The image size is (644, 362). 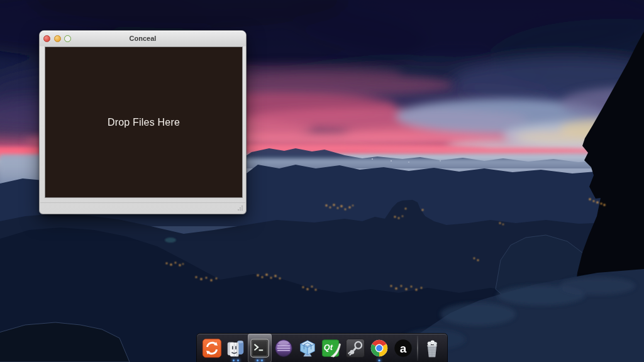 I want to click on dock-item-software-updater, so click(x=212, y=348).